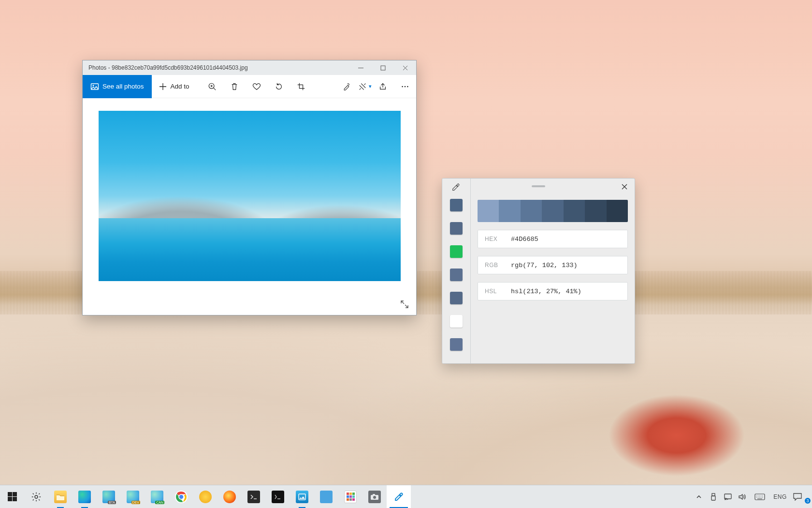 Image resolution: width=812 pixels, height=508 pixels. What do you see at coordinates (406, 496) in the screenshot?
I see `taskbar: BTA DEV CAN` at bounding box center [406, 496].